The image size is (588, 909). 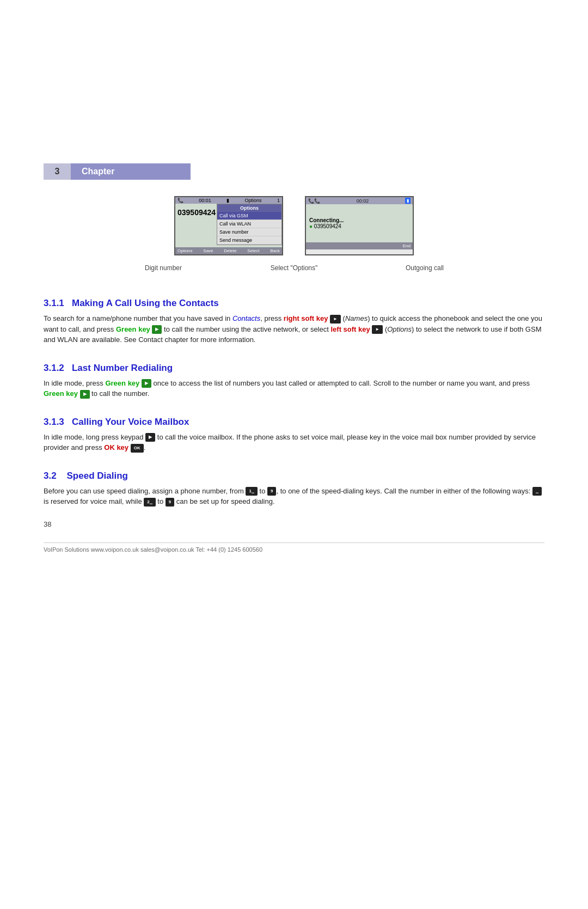 I want to click on section-32-text: Before you can use speed dialing, assign…, so click(x=294, y=497).